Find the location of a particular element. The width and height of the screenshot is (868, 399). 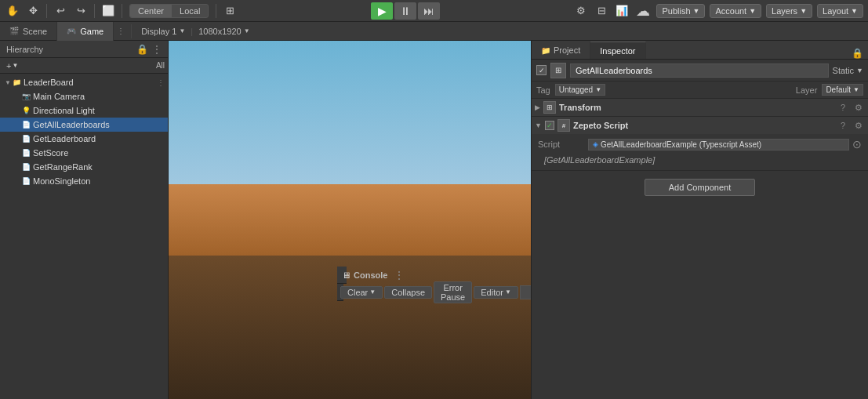

publish-label: Publish is located at coordinates (676, 11).